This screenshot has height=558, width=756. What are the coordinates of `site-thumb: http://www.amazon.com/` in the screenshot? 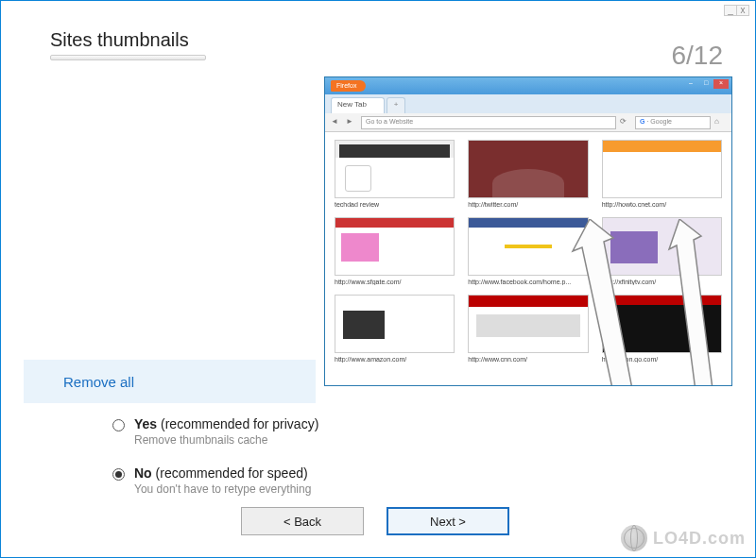 It's located at (395, 329).